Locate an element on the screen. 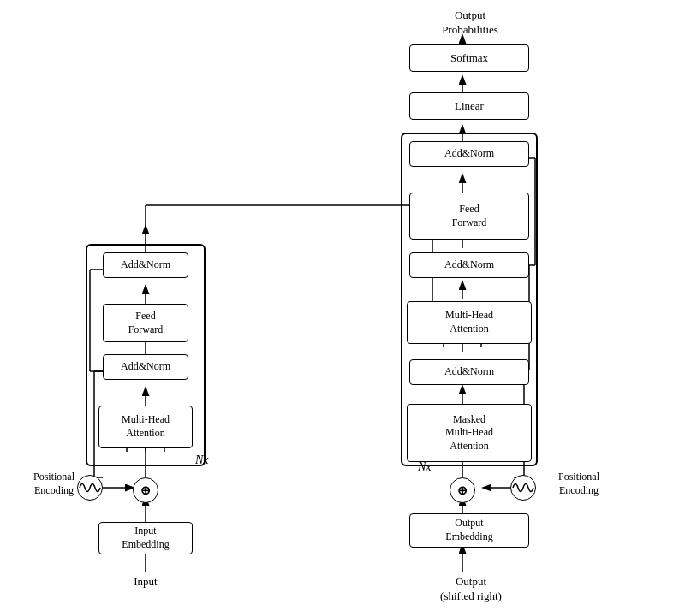 The width and height of the screenshot is (685, 616). encoder-add-norm-1: Add&Norm is located at coordinates (146, 367).